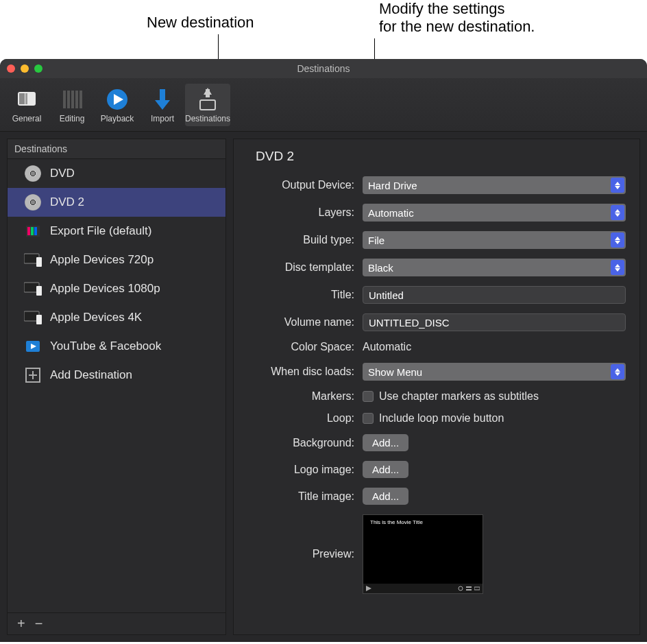 This screenshot has width=647, height=644. Describe the element at coordinates (91, 375) in the screenshot. I see `list-label: Add Destination` at that location.